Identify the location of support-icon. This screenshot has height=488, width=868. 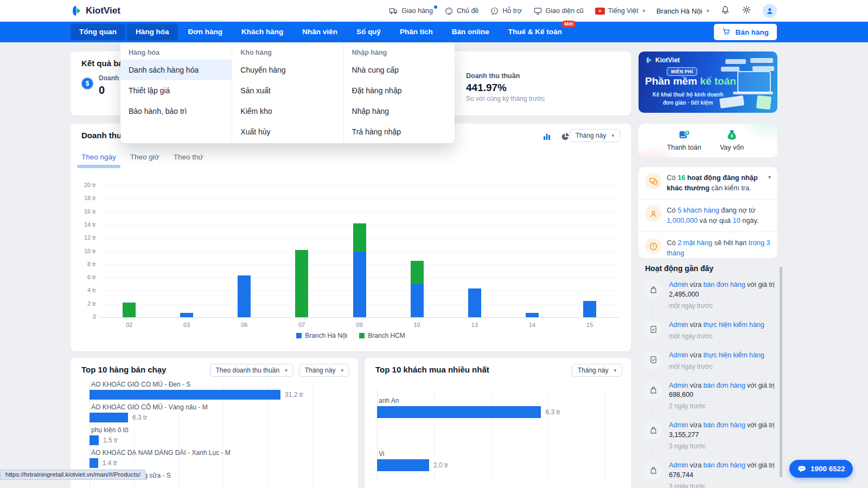
(495, 11).